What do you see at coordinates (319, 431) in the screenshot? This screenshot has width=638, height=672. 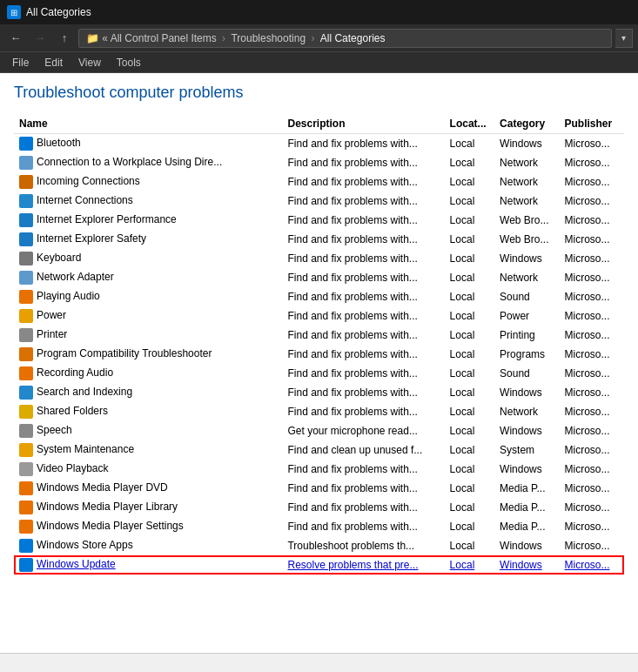 I see `table-row: SpeechGet your microphone read...LocalWi…` at bounding box center [319, 431].